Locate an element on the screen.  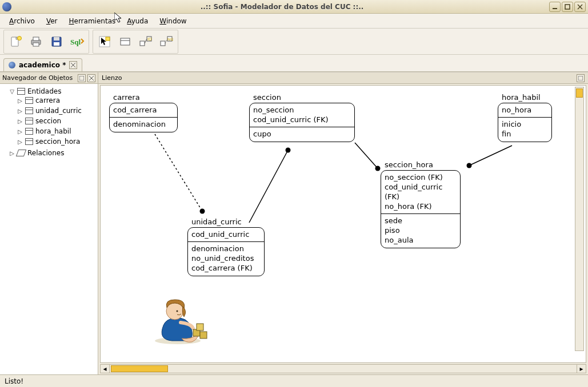
object-tree: ▽ Entidades ▷carrera ▷unidad_curric ▷sec… is located at coordinates (49, 229).